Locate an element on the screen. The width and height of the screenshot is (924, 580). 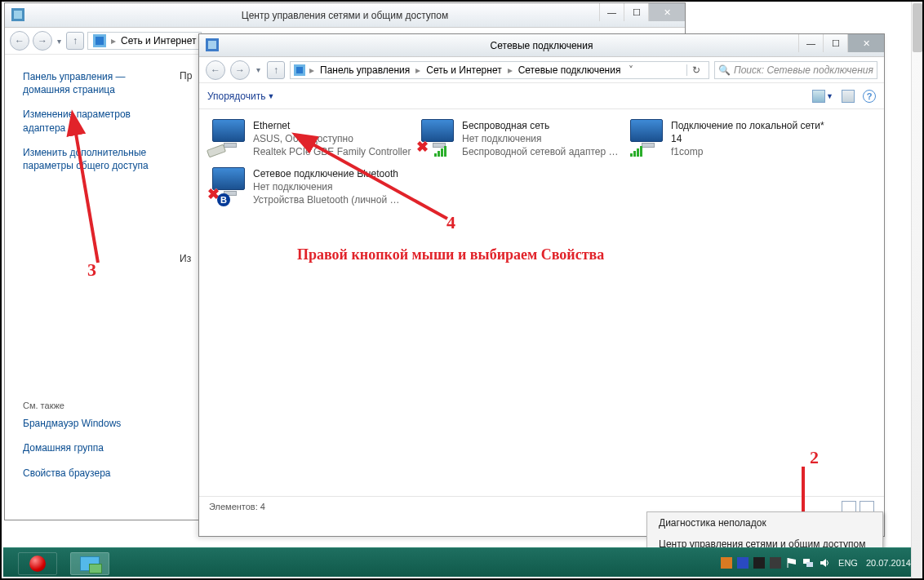
opera-icon is located at coordinates (38, 564).